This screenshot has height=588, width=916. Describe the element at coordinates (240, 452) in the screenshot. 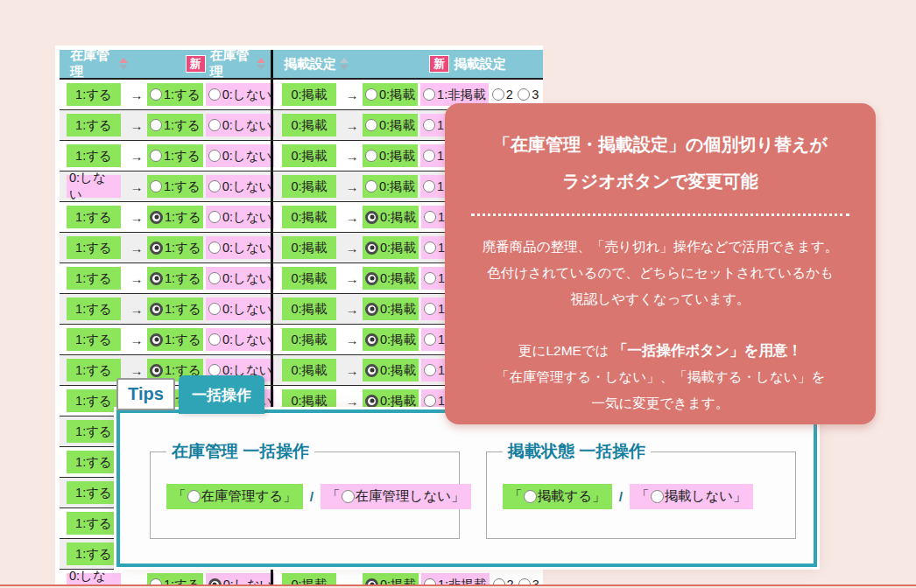

I see `stock-bulk-legend: 在庫管理 一括操作` at that location.